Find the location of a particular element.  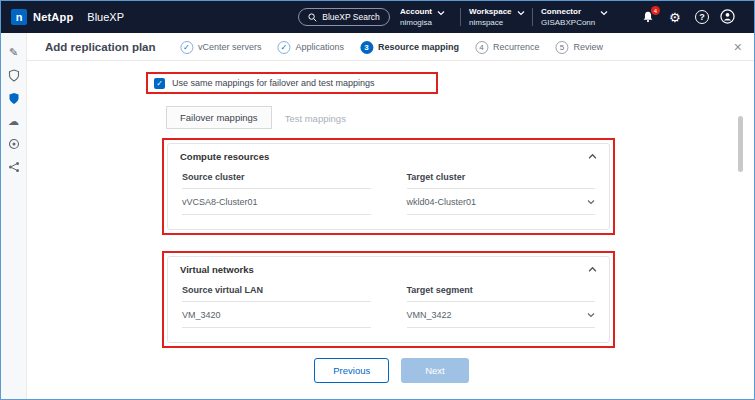

step-label: Recurrence is located at coordinates (516, 47).